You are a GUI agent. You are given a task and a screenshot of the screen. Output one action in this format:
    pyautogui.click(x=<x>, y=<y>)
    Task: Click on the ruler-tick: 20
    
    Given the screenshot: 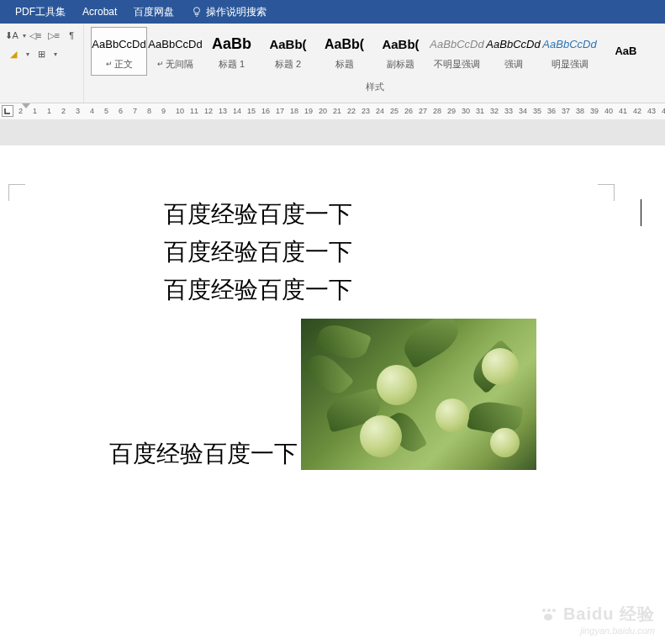 What is the action you would take?
    pyautogui.click(x=323, y=111)
    